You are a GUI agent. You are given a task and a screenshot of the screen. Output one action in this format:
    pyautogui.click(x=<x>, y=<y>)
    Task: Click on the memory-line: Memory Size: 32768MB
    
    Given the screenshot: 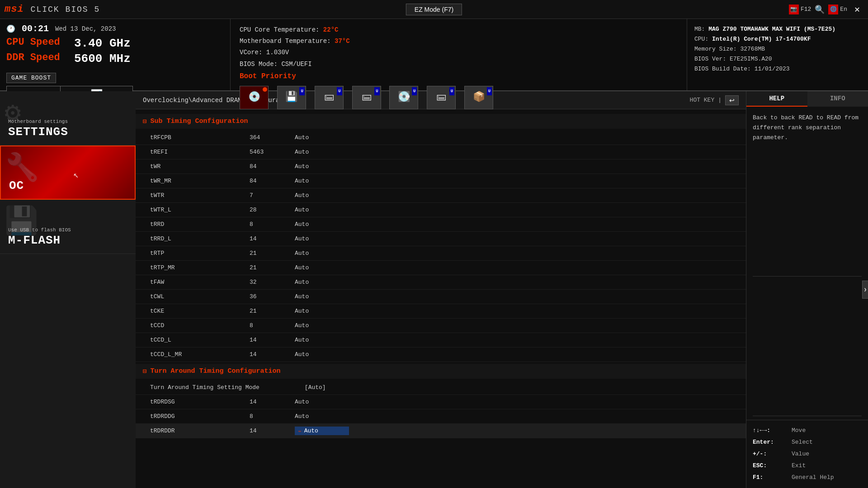 What is the action you would take?
    pyautogui.click(x=778, y=49)
    